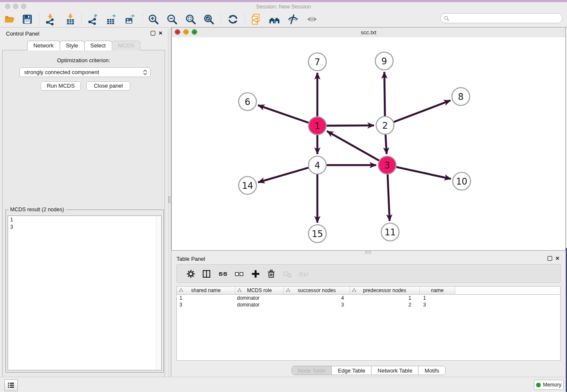 This screenshot has width=567, height=392. I want to click on graph-node-2: 2, so click(385, 125).